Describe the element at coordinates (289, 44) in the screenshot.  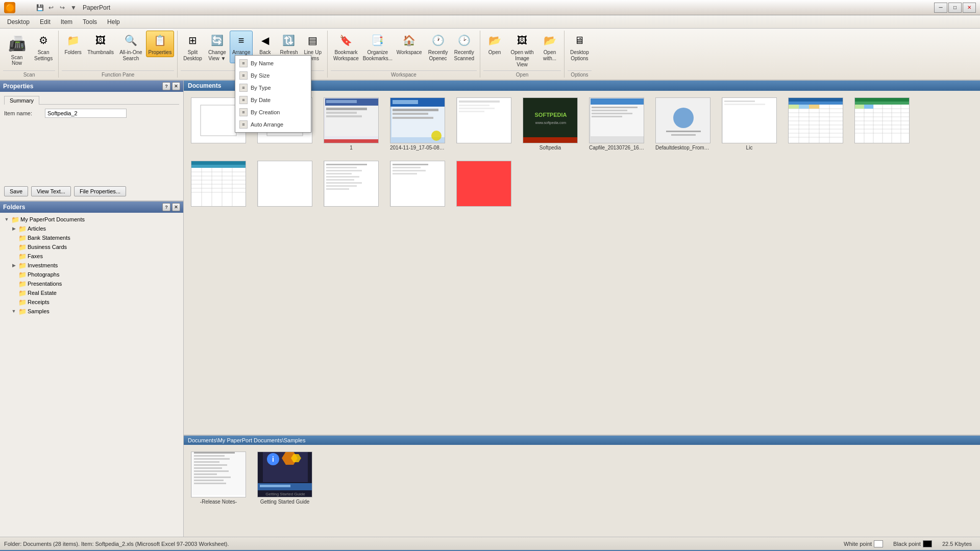
I see `refresh-btn: 🔃 Refresh` at that location.